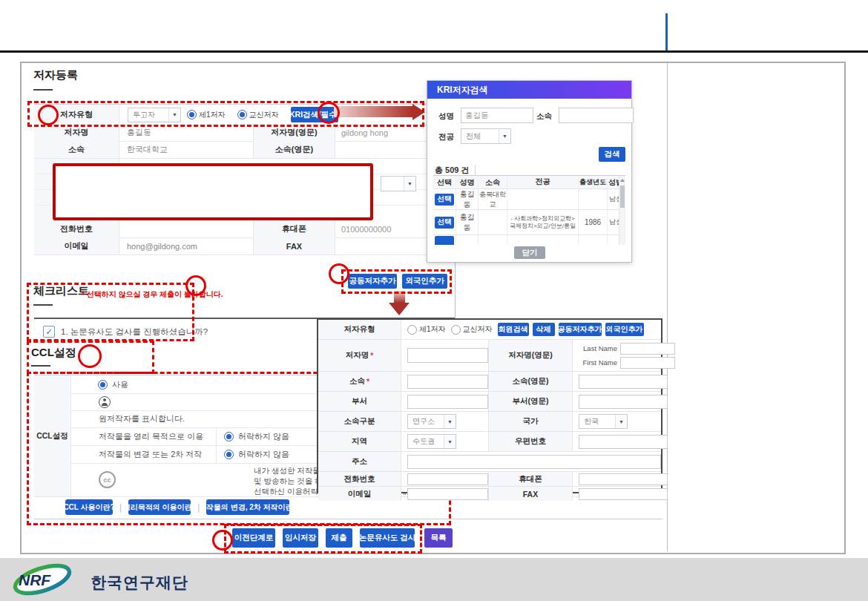 This screenshot has width=868, height=601. I want to click on arrow-to-popup, so click(373, 111).